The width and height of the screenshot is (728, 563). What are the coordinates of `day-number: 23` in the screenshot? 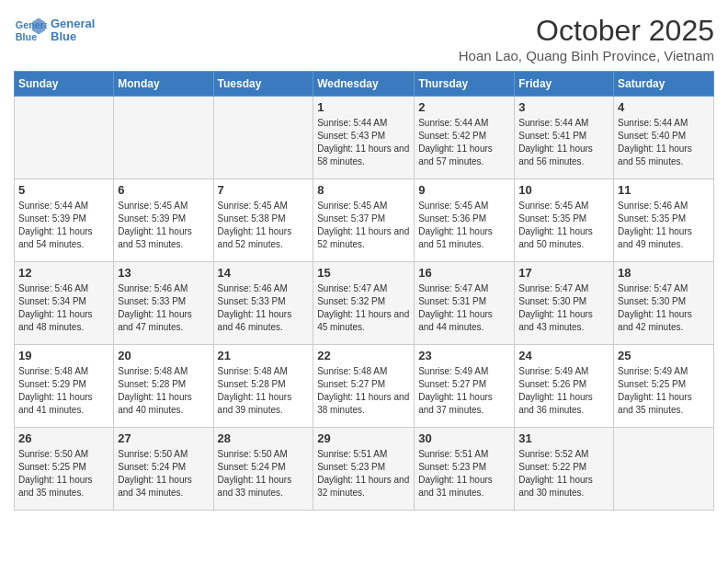 It's located at (464, 355).